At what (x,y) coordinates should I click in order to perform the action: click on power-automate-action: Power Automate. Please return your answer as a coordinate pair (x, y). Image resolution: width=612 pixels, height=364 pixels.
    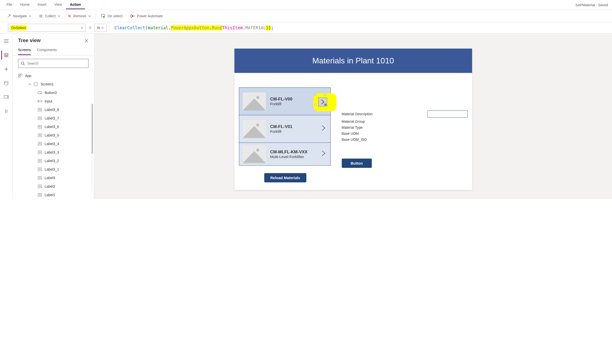
    Looking at the image, I should click on (146, 16).